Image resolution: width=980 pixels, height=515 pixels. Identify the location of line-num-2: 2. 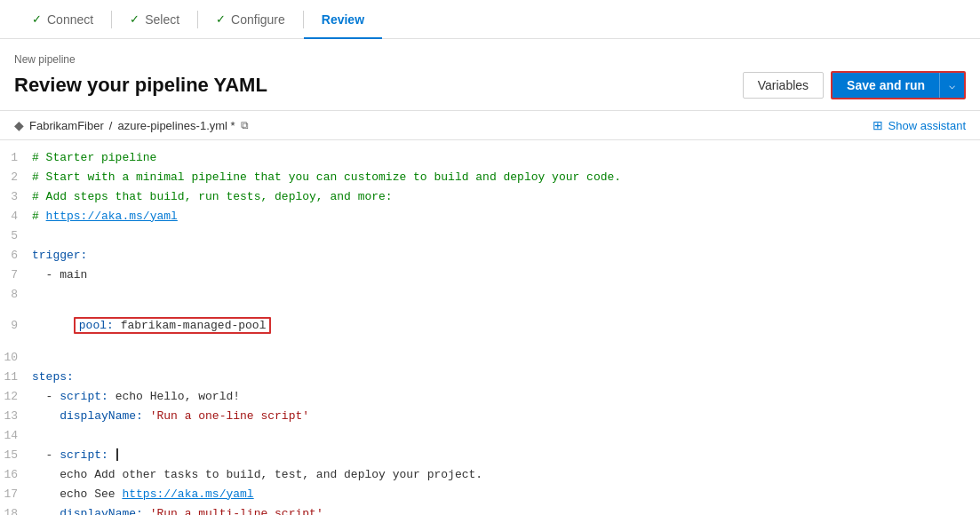
(16, 178).